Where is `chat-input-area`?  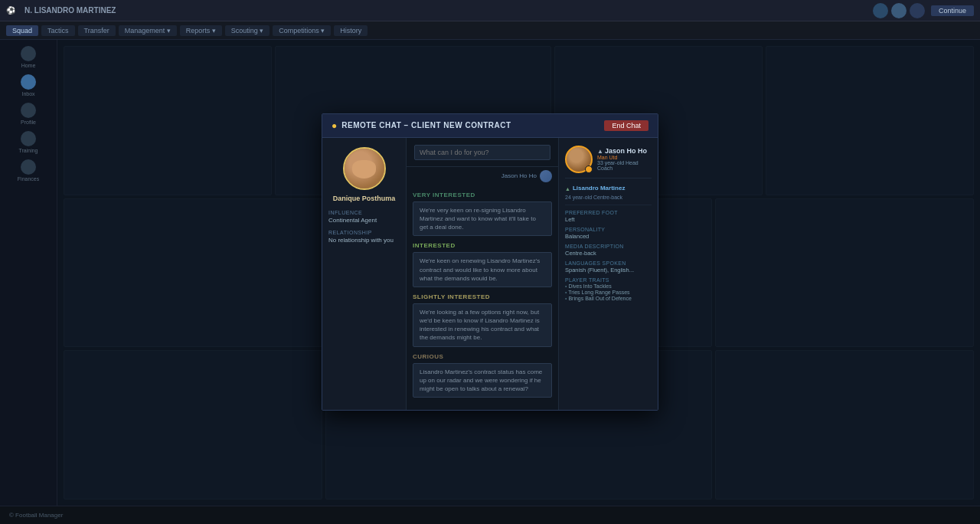
chat-input-area is located at coordinates (482, 152).